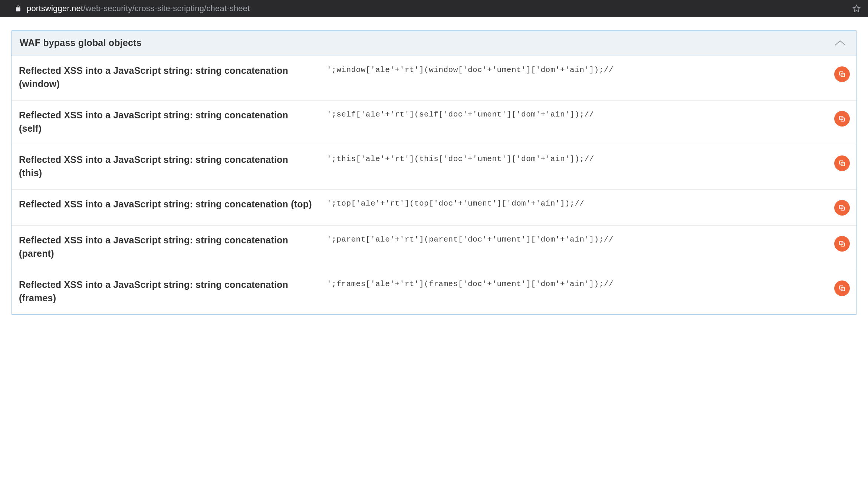 The width and height of the screenshot is (868, 489). What do you see at coordinates (434, 9) in the screenshot?
I see `browser-address-bar: portswigger.net/web-security/cross-site-…` at bounding box center [434, 9].